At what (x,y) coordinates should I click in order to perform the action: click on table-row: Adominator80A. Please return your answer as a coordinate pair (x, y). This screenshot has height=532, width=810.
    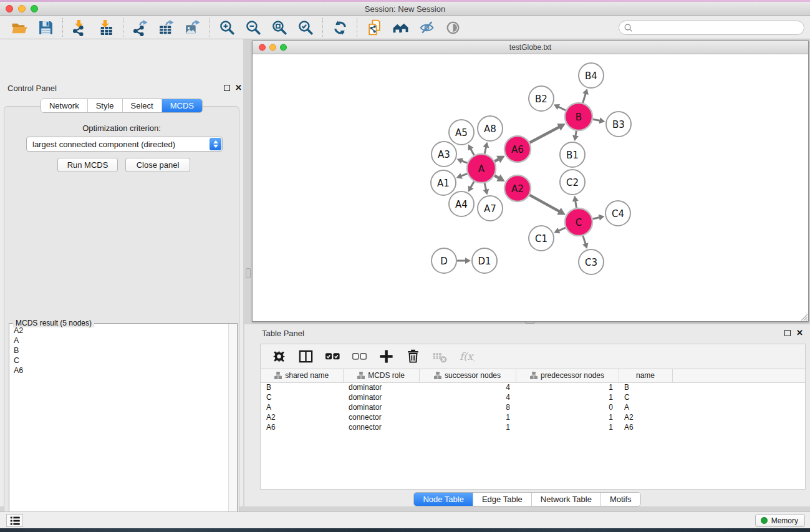
    Looking at the image, I should click on (533, 407).